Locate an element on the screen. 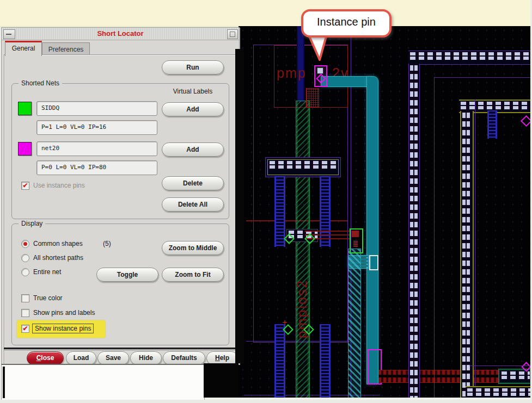  blue-ladder-left-upper is located at coordinates (280, 212).